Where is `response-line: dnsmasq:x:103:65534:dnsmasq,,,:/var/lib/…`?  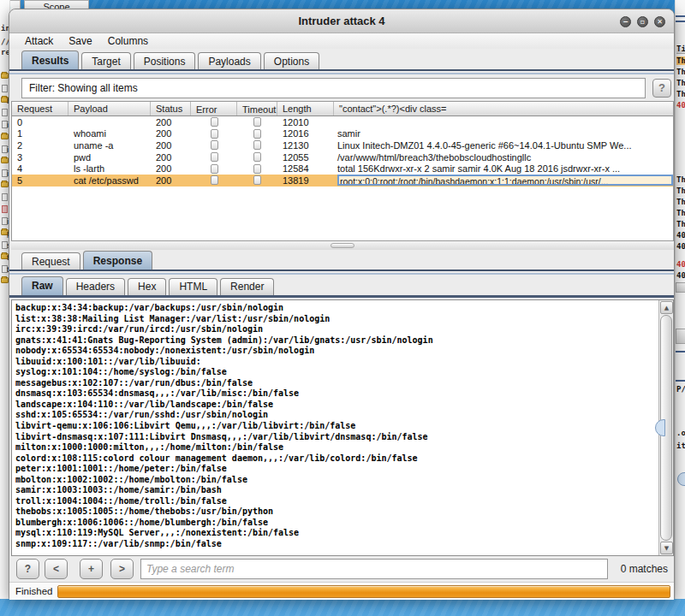
response-line: dnsmasq:x:103:65534:dnsmasq,,,:/var/lib/… is located at coordinates (337, 394).